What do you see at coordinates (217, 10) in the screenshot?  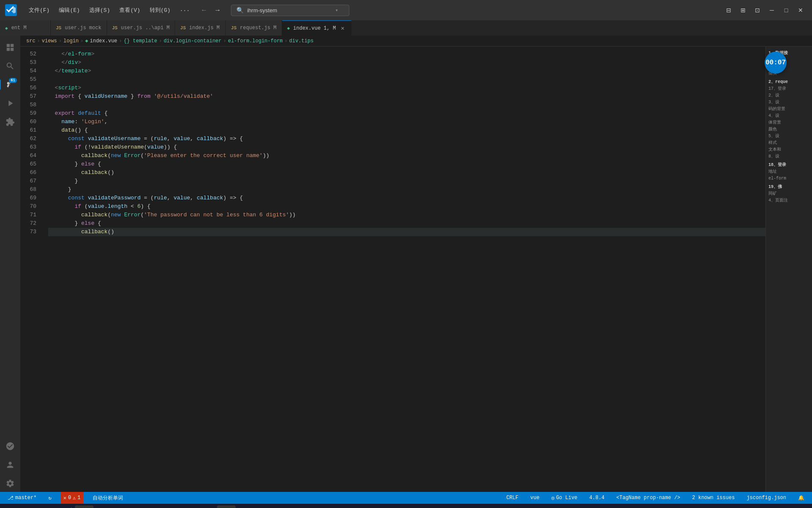 I see `nav-forward-button: →` at bounding box center [217, 10].